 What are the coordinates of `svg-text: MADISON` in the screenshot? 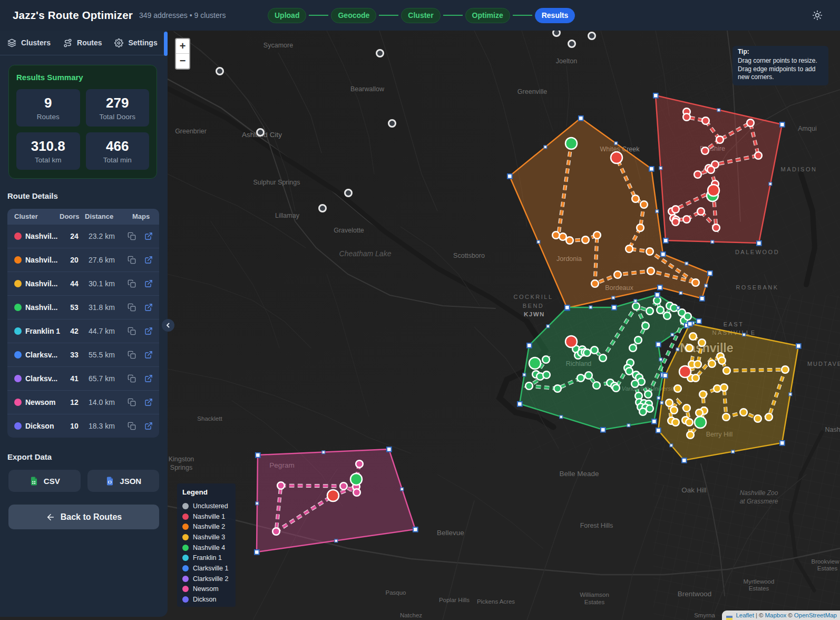 It's located at (799, 169).